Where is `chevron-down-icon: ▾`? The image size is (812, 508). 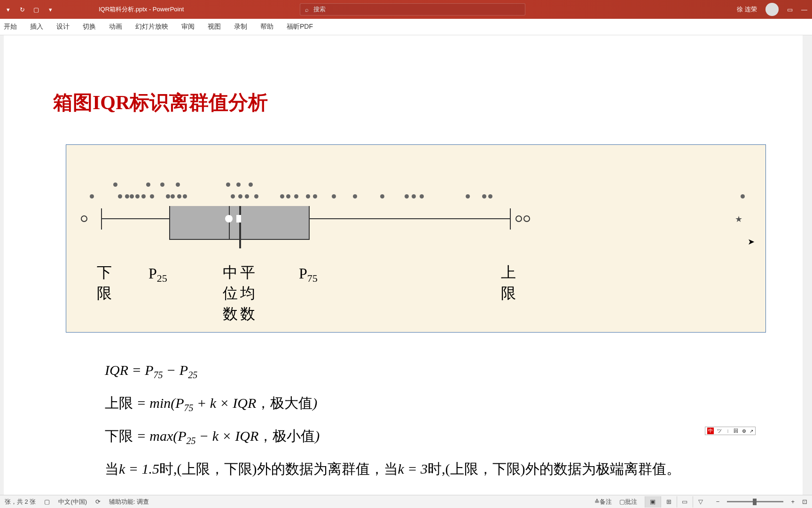
chevron-down-icon: ▾ is located at coordinates (8, 9).